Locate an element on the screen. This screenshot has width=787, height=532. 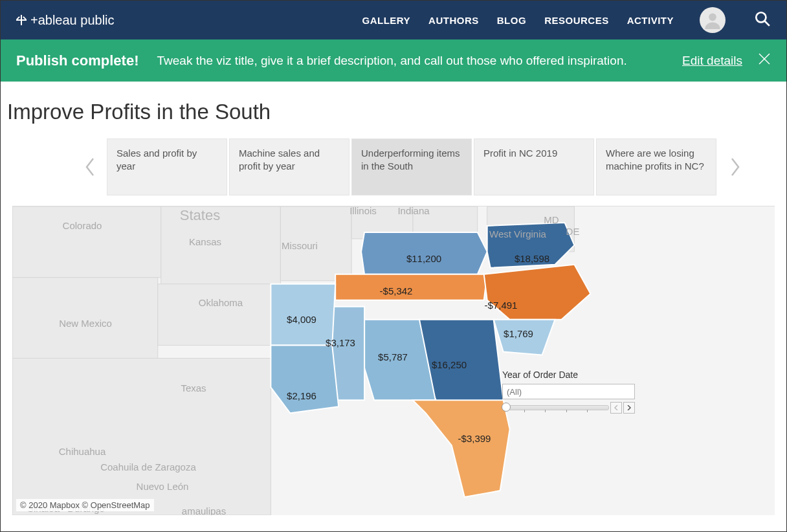
bg-label-coahuila: Coahuila de Zaragoza is located at coordinates (148, 467).